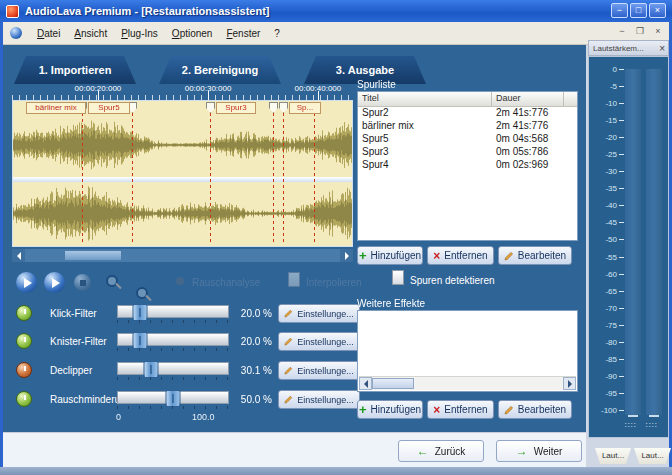  I want to click on menu-item-ansicht: Ansicht, so click(90, 34).